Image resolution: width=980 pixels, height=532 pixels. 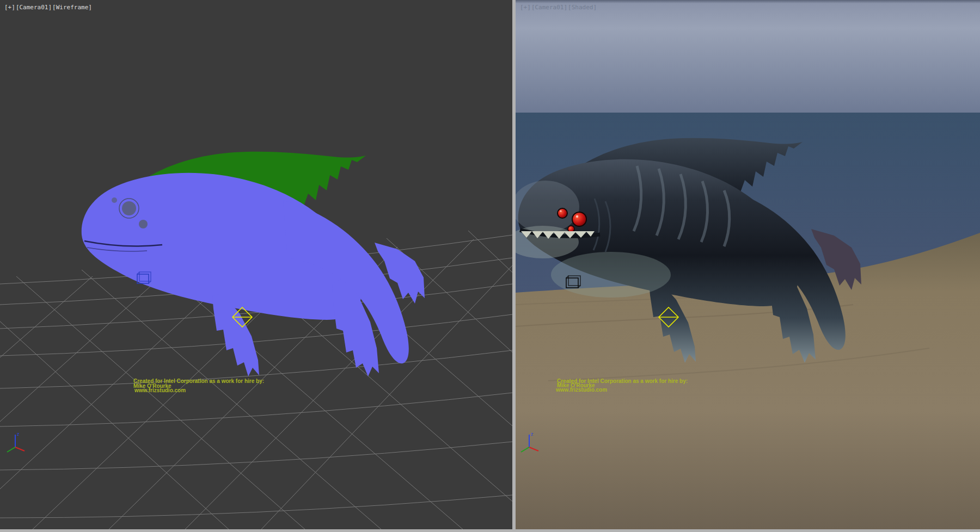 I want to click on viewport-label-right: [+][Camera01][Shaded], so click(x=559, y=8).